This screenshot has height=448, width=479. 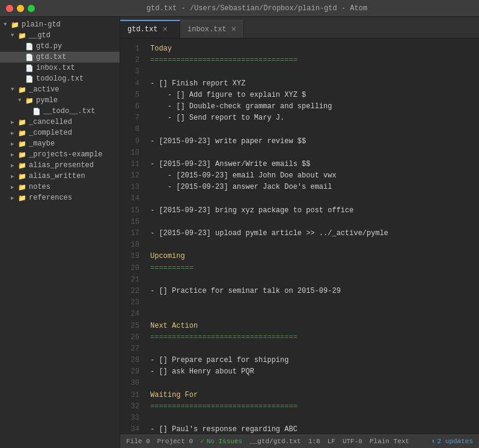 I want to click on line-number: 11, so click(x=130, y=165).